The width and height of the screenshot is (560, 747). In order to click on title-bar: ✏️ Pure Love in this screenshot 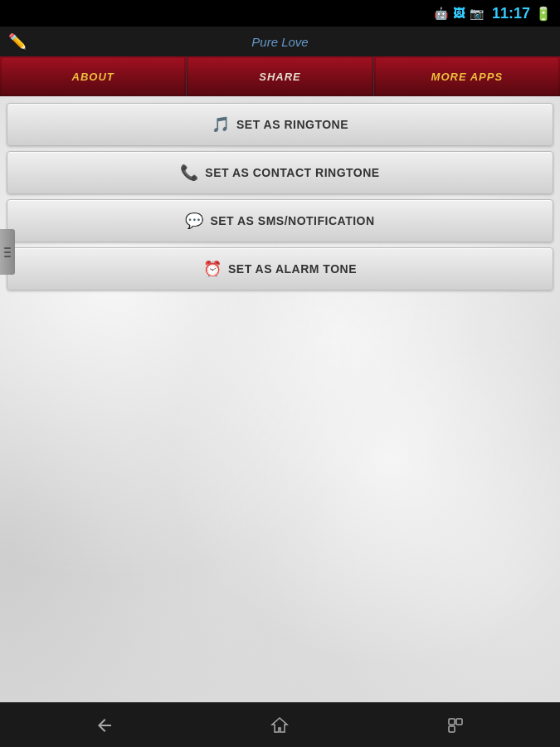, I will do `click(280, 42)`.